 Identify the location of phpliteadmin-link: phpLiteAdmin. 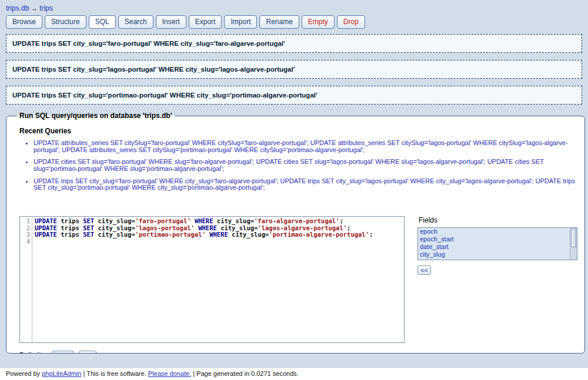
(61, 374).